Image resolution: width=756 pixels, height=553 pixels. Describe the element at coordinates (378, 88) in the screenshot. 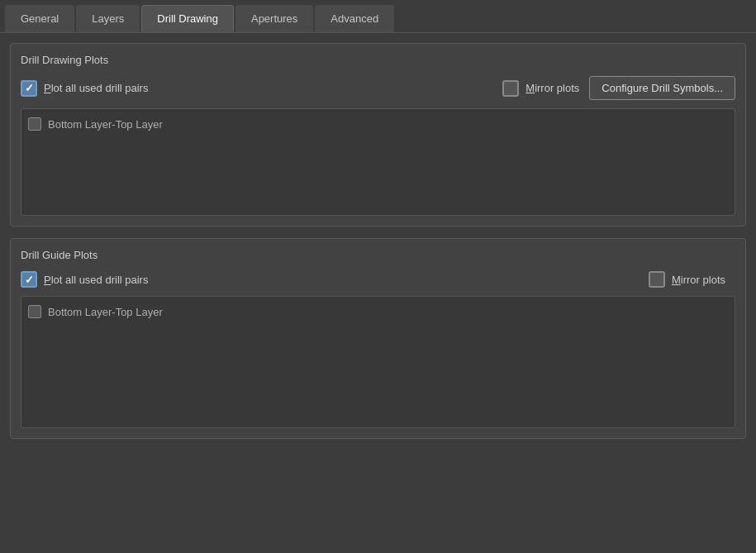

I see `drill-drawing-controls-row: Plot all used drill pairs Mirror plots C…` at that location.